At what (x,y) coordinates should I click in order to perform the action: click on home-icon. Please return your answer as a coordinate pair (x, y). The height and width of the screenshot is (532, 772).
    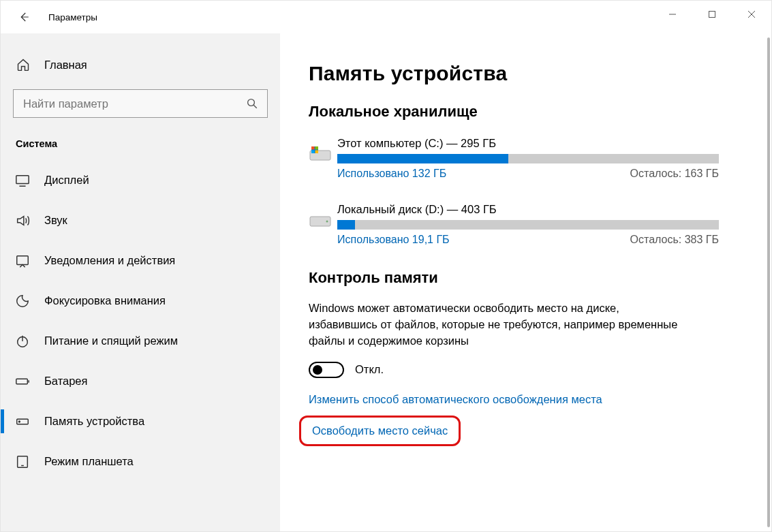
    Looking at the image, I should click on (23, 65).